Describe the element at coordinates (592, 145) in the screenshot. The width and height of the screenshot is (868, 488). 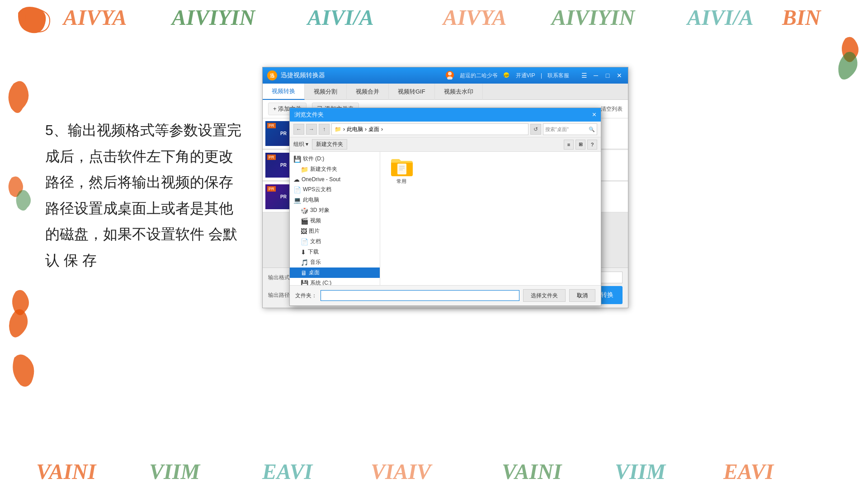
I see `help-btn: ?` at that location.